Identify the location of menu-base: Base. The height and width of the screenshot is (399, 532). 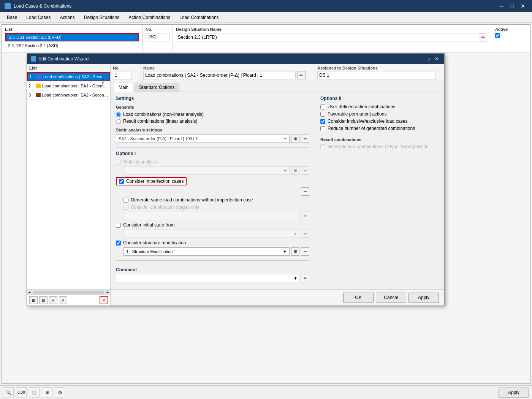
(12, 17).